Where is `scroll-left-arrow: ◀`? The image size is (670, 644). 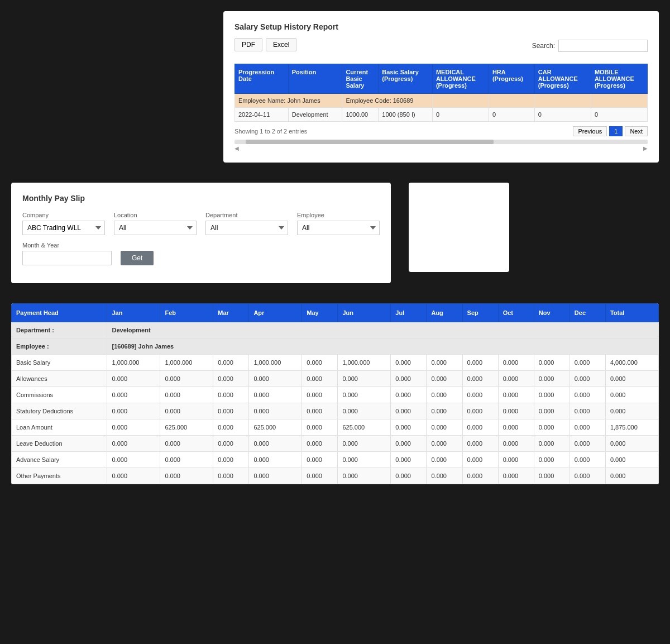 scroll-left-arrow: ◀ is located at coordinates (237, 149).